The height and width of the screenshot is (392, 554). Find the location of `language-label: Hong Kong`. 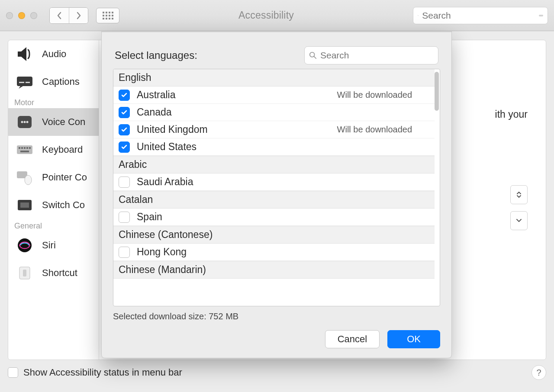

language-label: Hong Kong is located at coordinates (162, 252).